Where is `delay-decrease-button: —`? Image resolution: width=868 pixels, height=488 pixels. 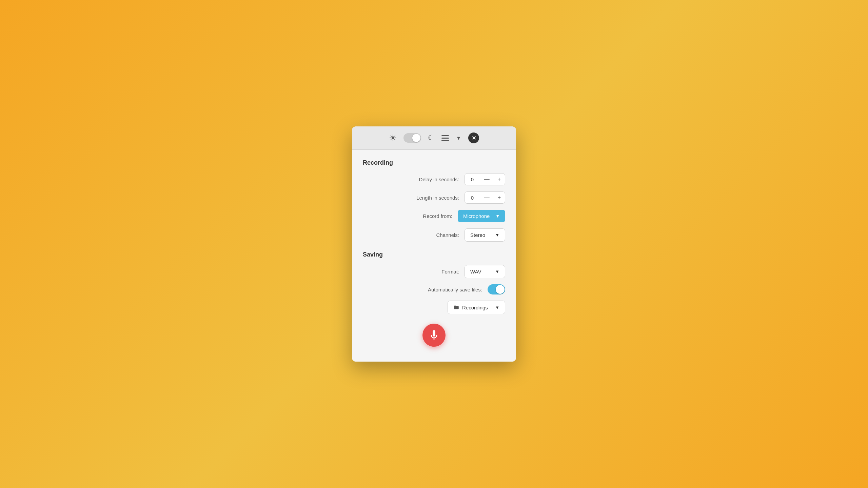 delay-decrease-button: — is located at coordinates (487, 179).